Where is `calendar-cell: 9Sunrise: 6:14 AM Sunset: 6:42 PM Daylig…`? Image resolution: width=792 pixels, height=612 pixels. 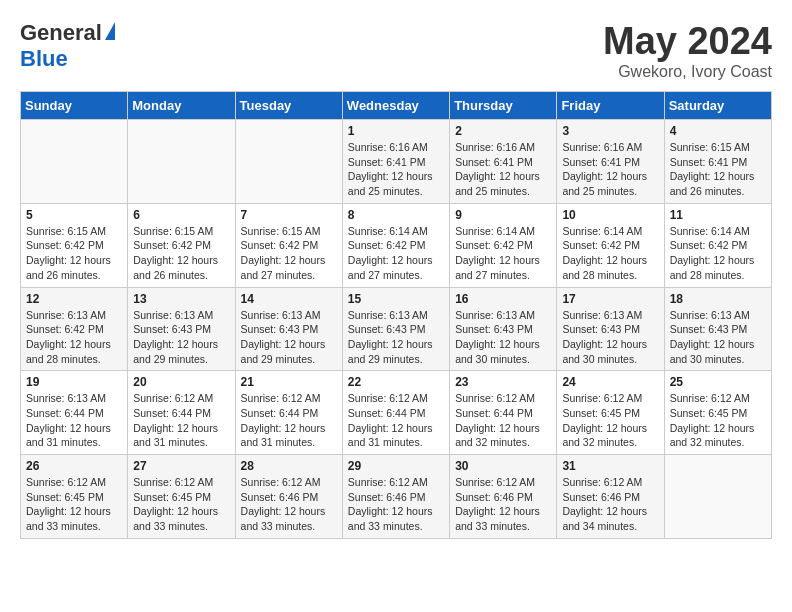 calendar-cell: 9Sunrise: 6:14 AM Sunset: 6:42 PM Daylig… is located at coordinates (504, 245).